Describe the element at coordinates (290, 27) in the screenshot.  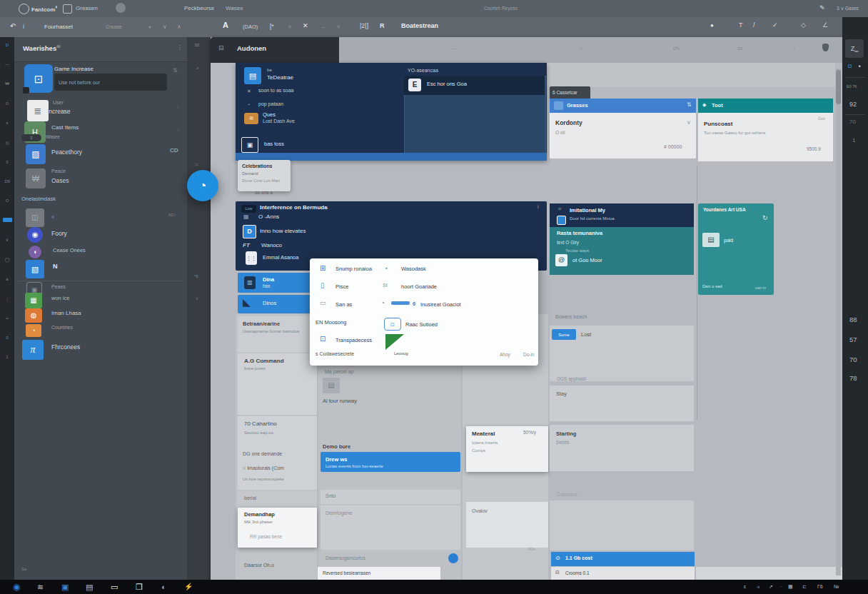
I see `toolbar-b2: ≈` at that location.